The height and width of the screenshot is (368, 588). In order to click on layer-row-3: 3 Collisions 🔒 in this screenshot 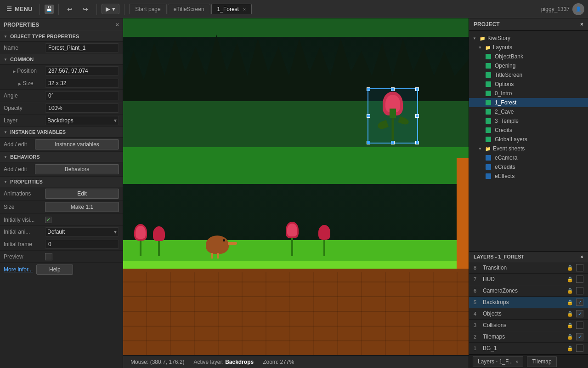, I will do `click(528, 326)`.